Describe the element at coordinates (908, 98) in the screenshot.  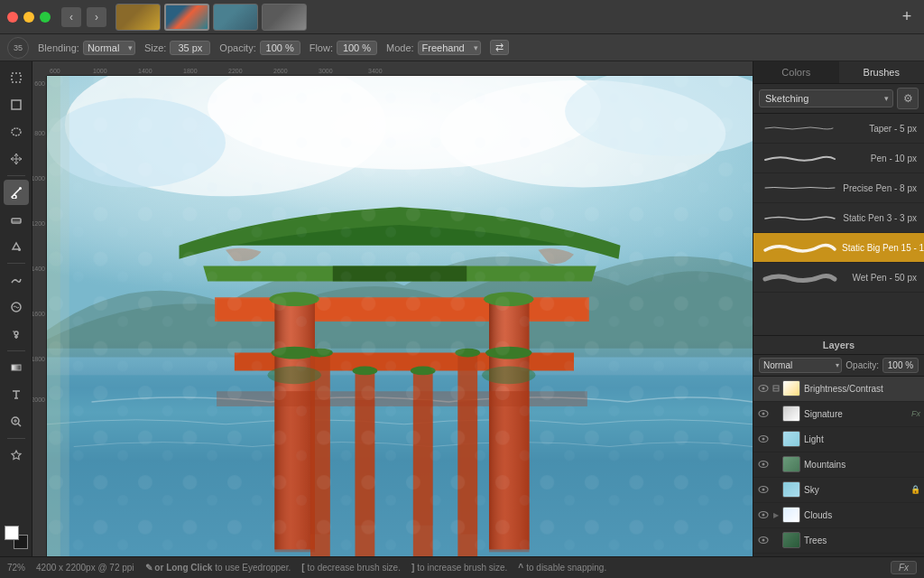
I see `brush-settings-button: ⚙` at that location.